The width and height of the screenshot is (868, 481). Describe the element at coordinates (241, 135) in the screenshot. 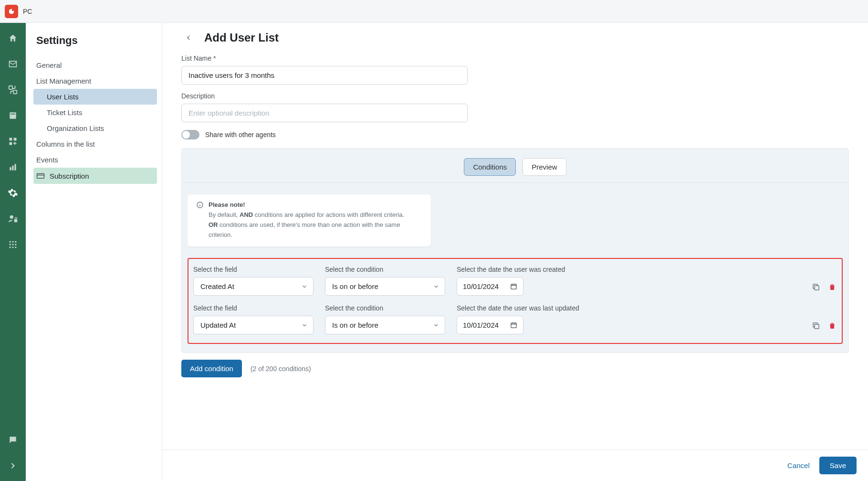

I see `share-label: Share with other agents` at that location.